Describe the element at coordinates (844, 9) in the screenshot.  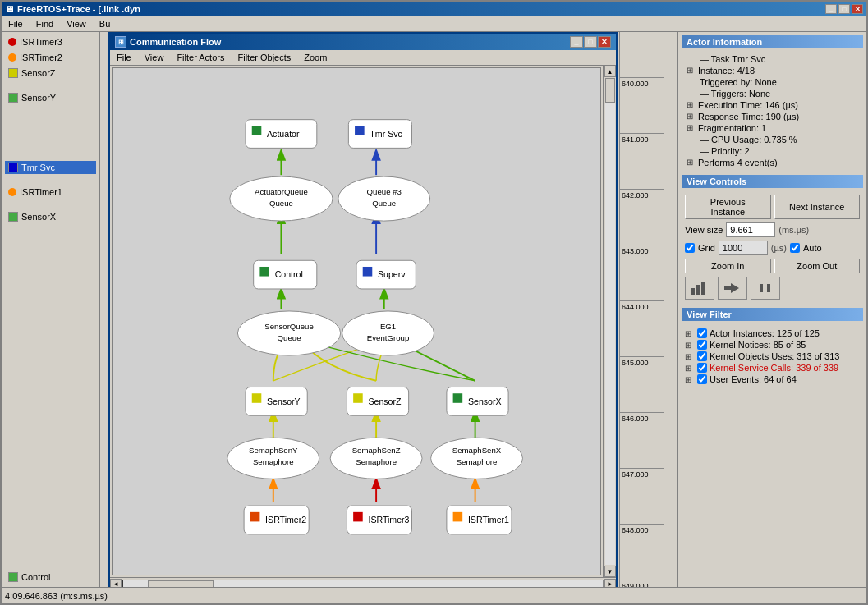
I see `maximize-btn: □` at that location.